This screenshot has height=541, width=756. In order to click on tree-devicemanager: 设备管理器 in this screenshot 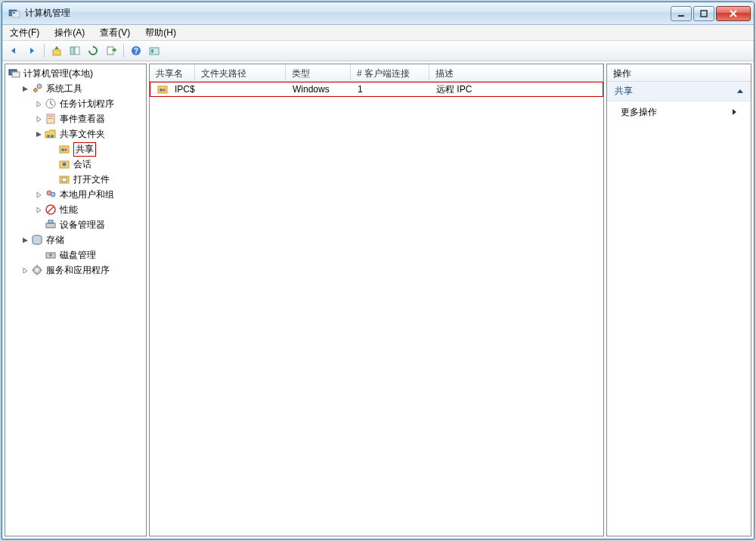, I will do `click(76, 225)`.